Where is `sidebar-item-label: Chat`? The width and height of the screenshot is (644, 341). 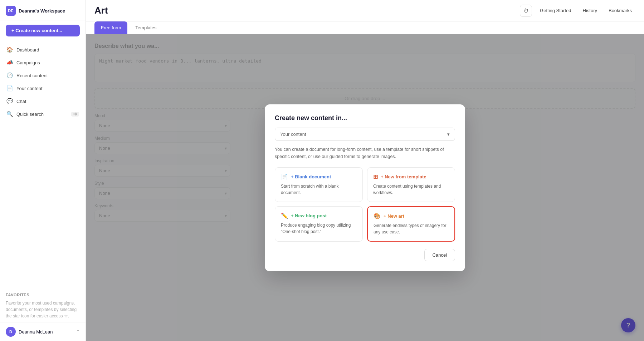 sidebar-item-label: Chat is located at coordinates (48, 102).